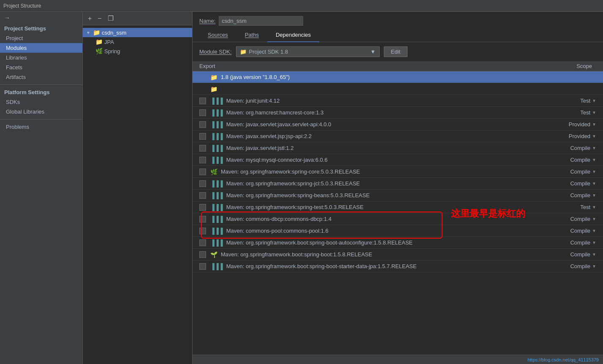 Image resolution: width=603 pixels, height=364 pixels. Describe the element at coordinates (41, 29) in the screenshot. I see `project-settings-label: Project Settings` at that location.